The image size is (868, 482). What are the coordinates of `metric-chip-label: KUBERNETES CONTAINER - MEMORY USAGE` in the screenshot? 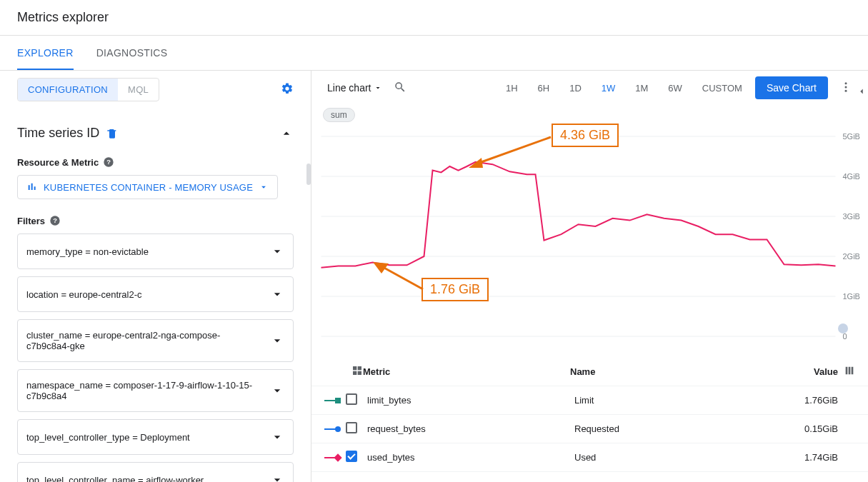 It's located at (149, 187).